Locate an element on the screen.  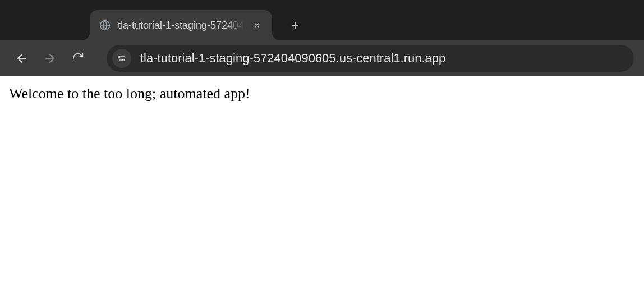
page-body-text: Welcome to the too long; automated app! is located at coordinates (322, 94).